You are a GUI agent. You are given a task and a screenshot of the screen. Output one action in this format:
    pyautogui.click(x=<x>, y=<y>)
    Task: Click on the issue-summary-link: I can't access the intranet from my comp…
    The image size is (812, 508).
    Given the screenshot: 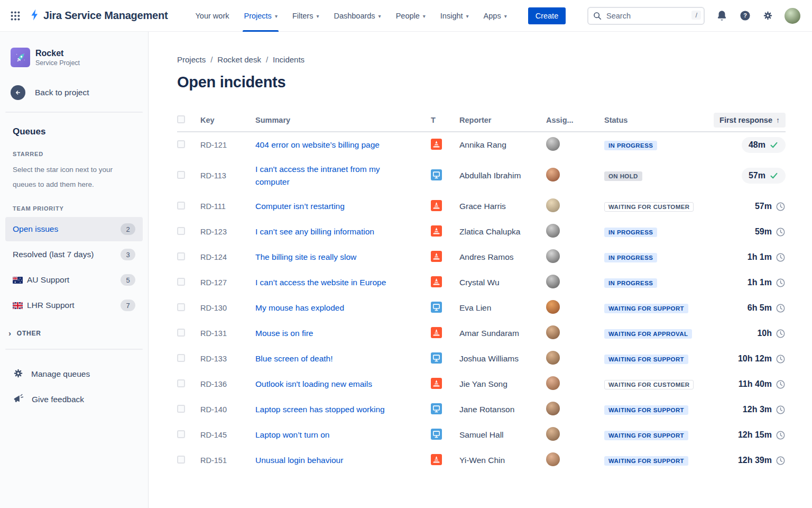 What is the action you would take?
    pyautogui.click(x=343, y=176)
    